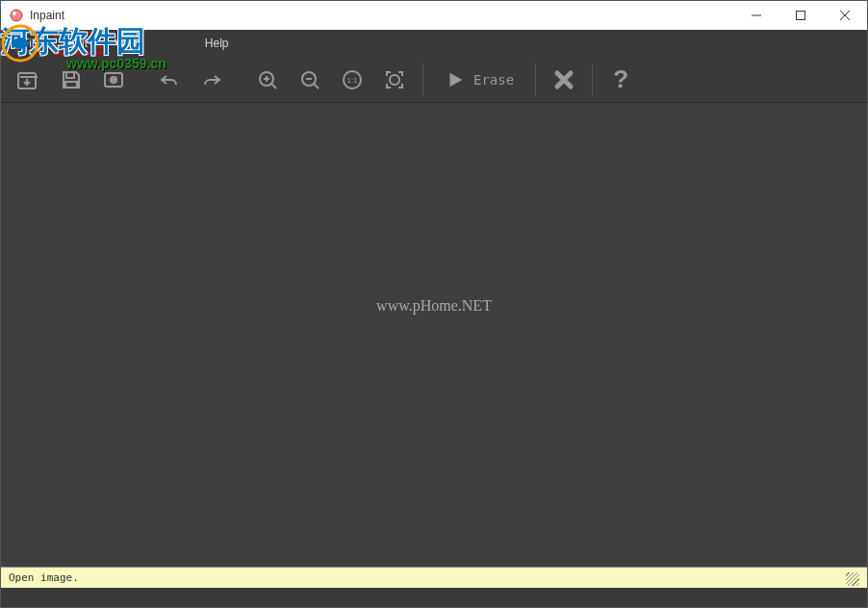 The width and height of the screenshot is (868, 608). Describe the element at coordinates (71, 80) in the screenshot. I see `save-button` at that location.